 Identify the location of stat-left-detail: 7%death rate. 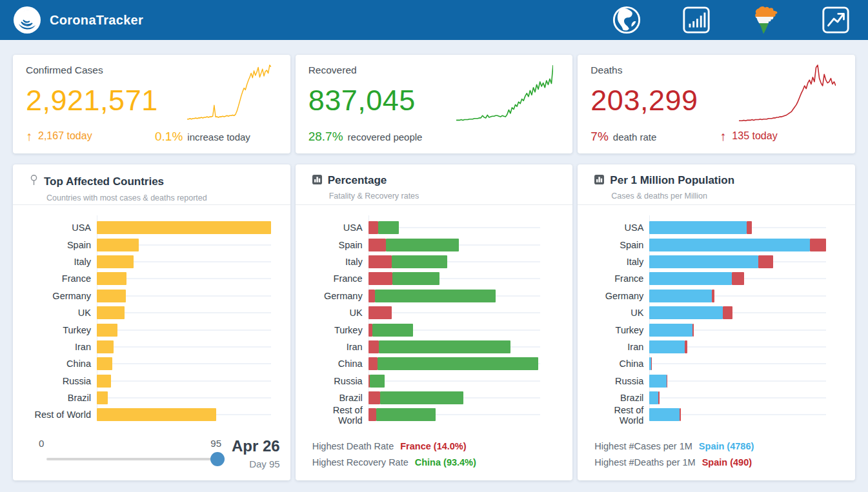
(623, 137).